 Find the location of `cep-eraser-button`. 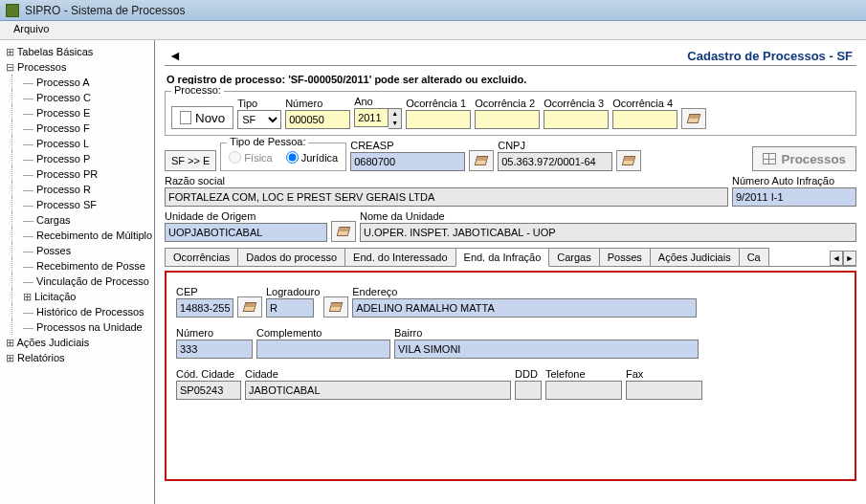

cep-eraser-button is located at coordinates (250, 307).